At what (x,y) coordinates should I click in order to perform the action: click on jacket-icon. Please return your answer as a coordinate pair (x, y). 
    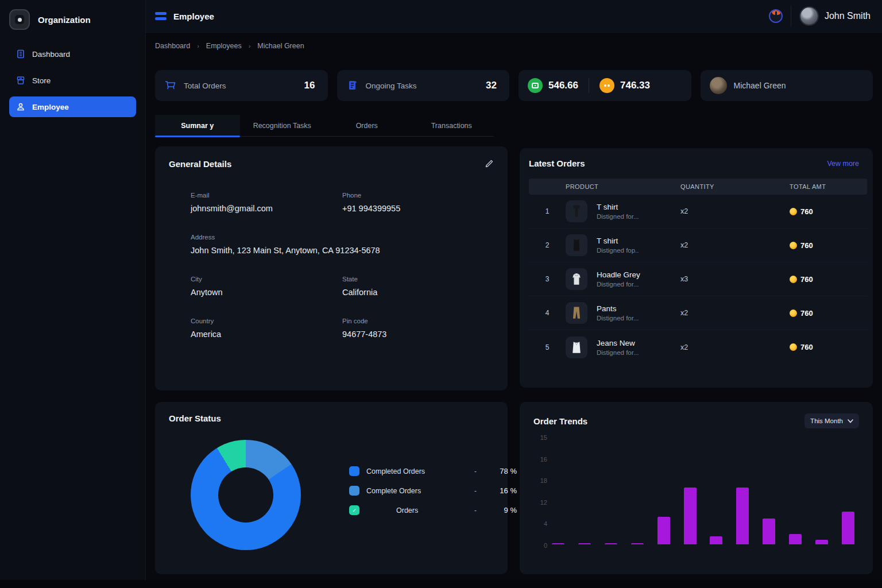
    Looking at the image, I should click on (577, 347).